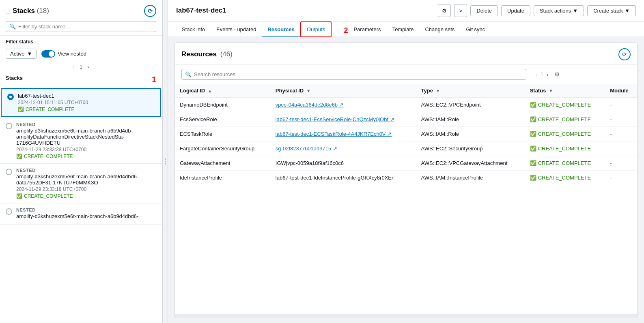  I want to click on table-row: FargateContainerSecurityGroup sg-02f8237…, so click(406, 149).